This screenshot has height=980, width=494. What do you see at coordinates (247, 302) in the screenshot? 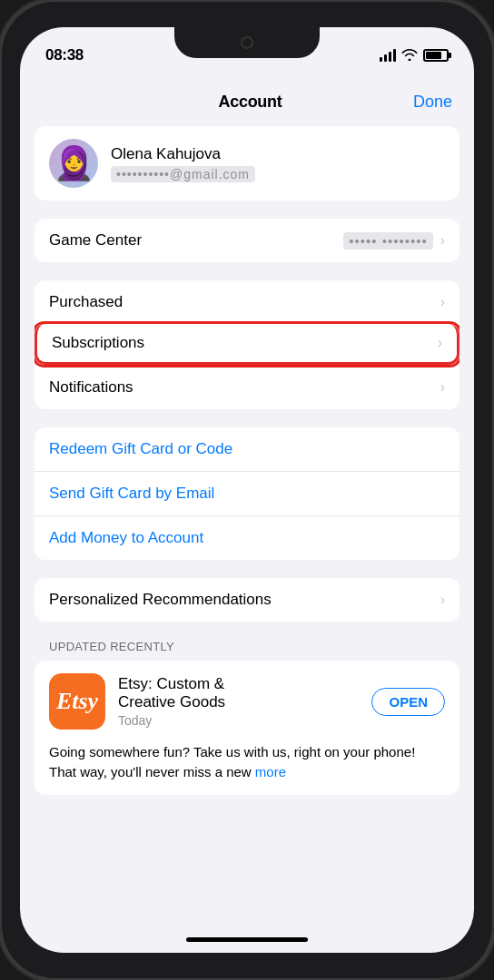
I see `purchased-row: Purchased ›` at bounding box center [247, 302].